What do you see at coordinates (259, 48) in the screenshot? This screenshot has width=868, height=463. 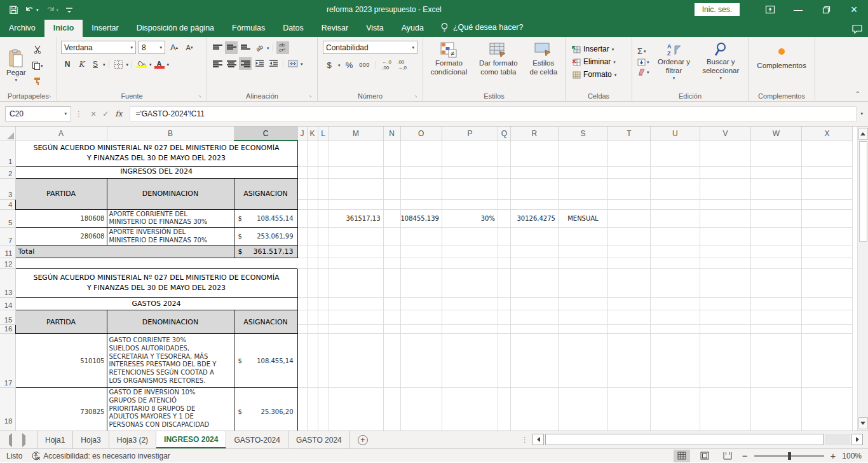 I see `orientation-icon: ab` at bounding box center [259, 48].